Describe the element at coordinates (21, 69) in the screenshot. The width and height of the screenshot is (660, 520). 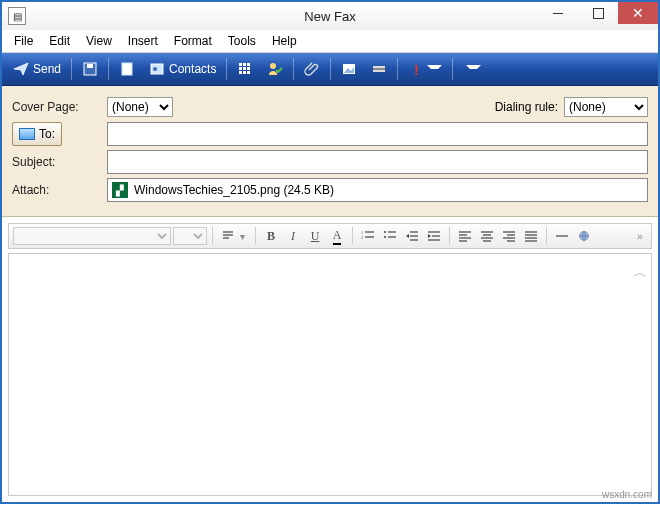
I see `send-icon` at that location.